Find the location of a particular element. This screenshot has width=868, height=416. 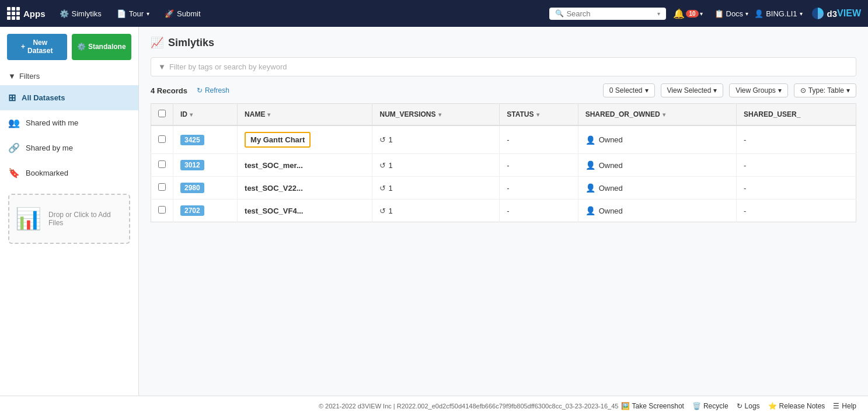

table-header-shared-or-owned: SHARED_OR_OWNED ▾ is located at coordinates (657, 115).